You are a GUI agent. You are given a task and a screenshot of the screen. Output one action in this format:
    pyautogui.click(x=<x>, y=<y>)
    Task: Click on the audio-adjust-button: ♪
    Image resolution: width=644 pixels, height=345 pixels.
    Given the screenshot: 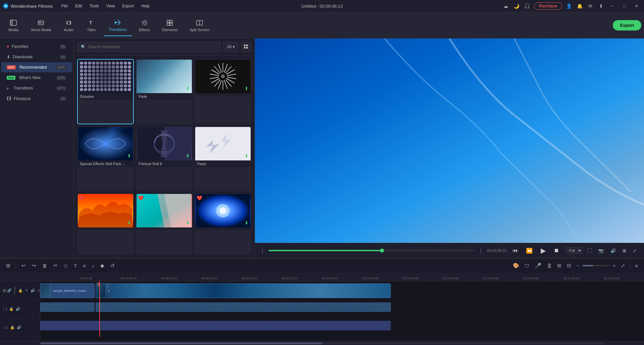 What is the action you would take?
    pyautogui.click(x=93, y=266)
    